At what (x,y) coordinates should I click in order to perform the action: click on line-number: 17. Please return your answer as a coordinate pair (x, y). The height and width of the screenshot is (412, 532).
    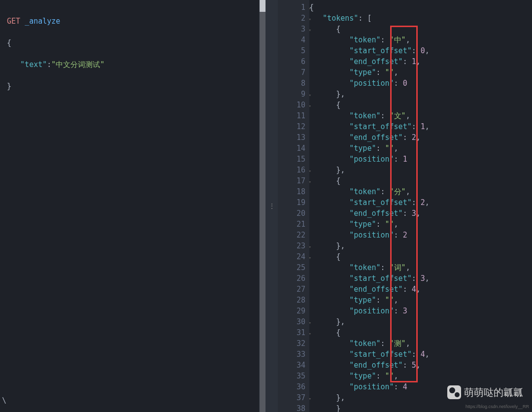
    Looking at the image, I should click on (294, 181).